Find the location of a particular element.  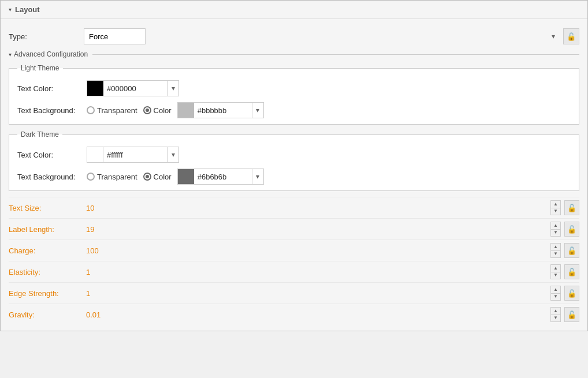

dark-text-bg-row: Text Background: Transparent Color #6 is located at coordinates (294, 177).